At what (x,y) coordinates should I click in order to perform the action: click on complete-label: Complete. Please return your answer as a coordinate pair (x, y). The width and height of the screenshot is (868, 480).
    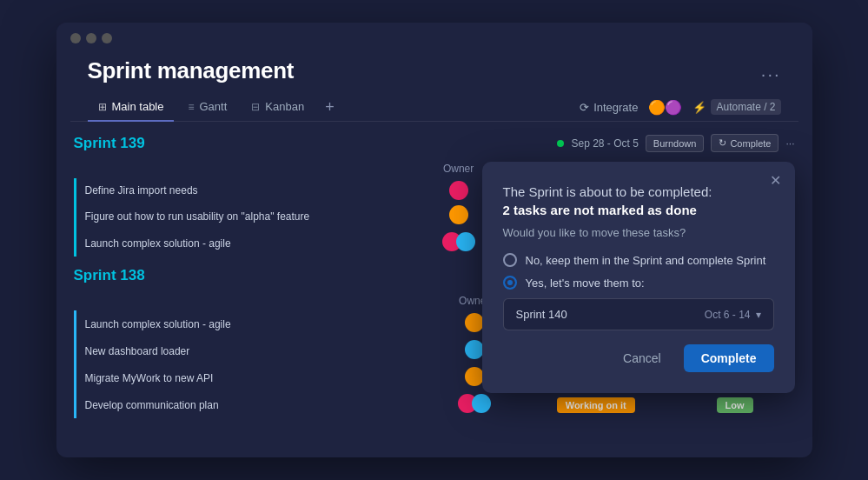
    Looking at the image, I should click on (751, 143).